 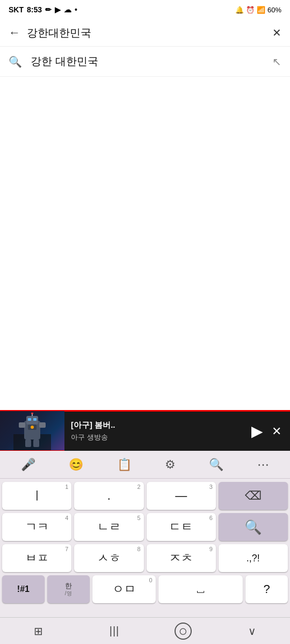 What do you see at coordinates (145, 527) in the screenshot?
I see `key-row-2: 4 ㄱㅋ 5 ㄴㄹ 6 ㄷㅌ 🔍` at bounding box center [145, 527].